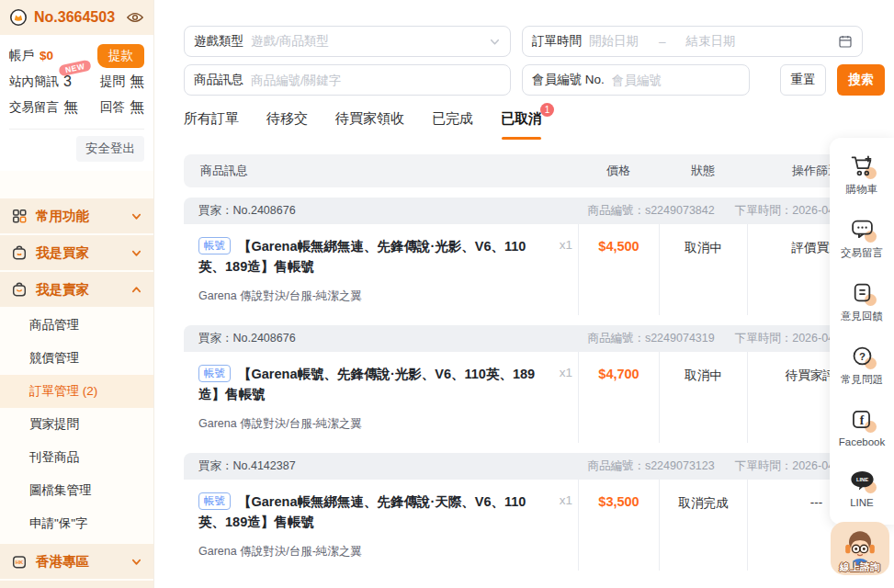 Image resolution: width=894 pixels, height=588 pixels. I want to click on seller-bag-icon, so click(19, 289).